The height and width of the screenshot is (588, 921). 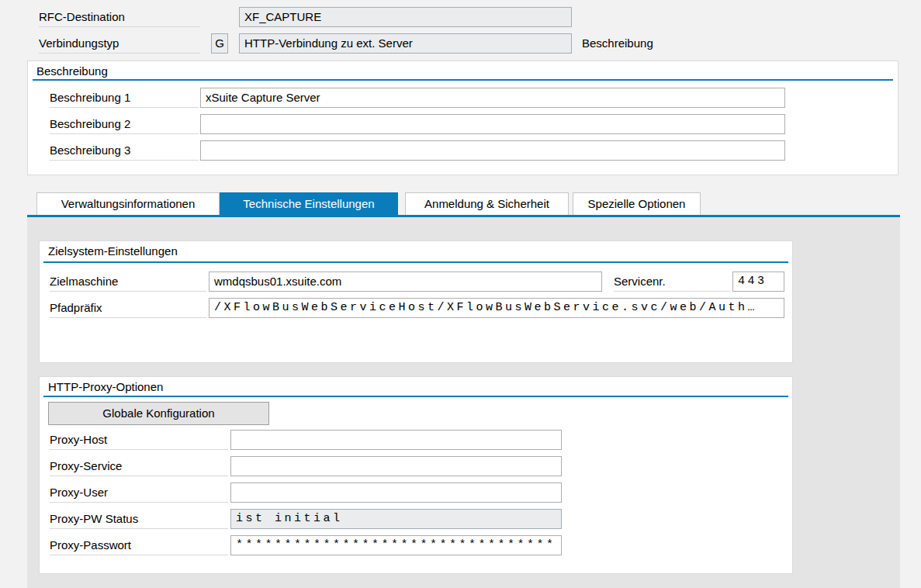 What do you see at coordinates (128, 282) in the screenshot?
I see `target-host-label: Zielmaschine` at bounding box center [128, 282].